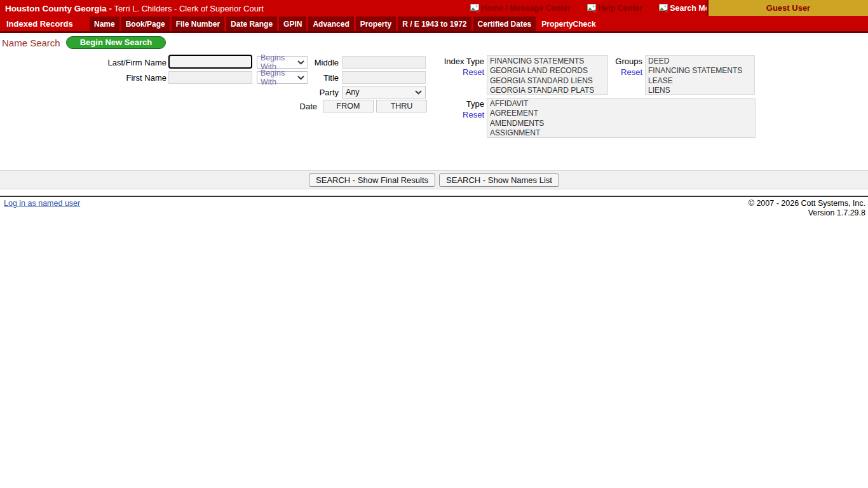  What do you see at coordinates (198, 24) in the screenshot?
I see `tab-file-number: File Number` at bounding box center [198, 24].